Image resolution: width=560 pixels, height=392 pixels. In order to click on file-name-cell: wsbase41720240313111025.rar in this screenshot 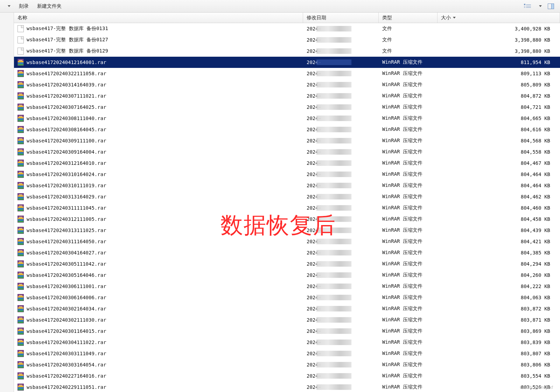, I will do `click(159, 230)`.